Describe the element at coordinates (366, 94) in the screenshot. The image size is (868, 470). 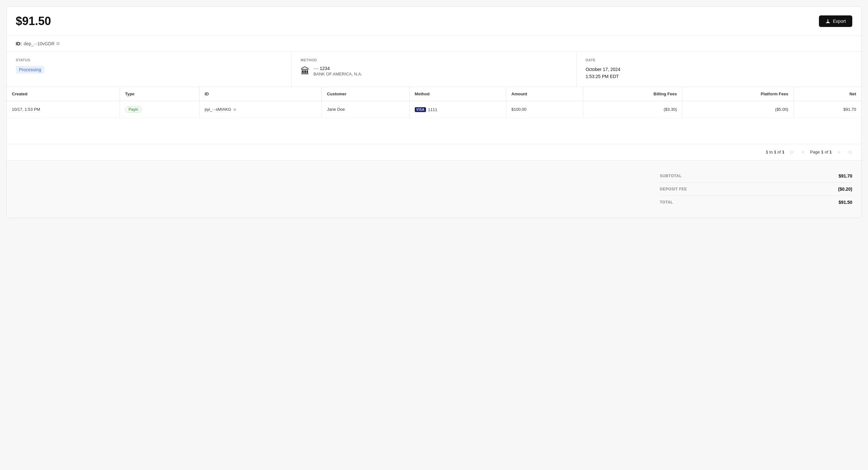
I see `col-customer: Customer` at that location.